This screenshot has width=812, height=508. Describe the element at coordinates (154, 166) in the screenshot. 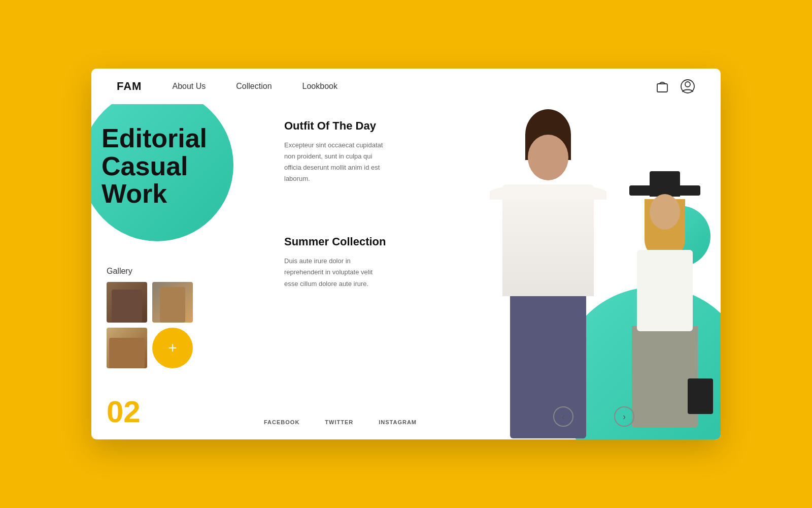

I see `hero-text: Editorial Casual Work` at that location.